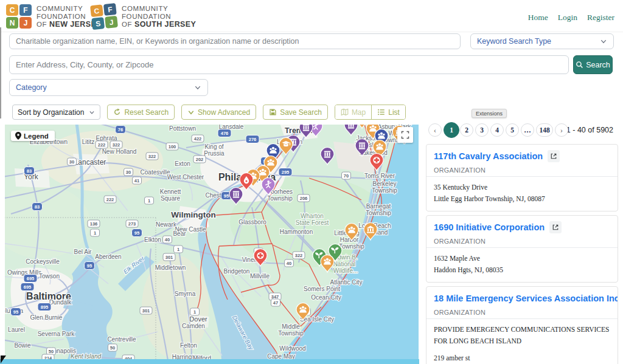 The height and width of the screenshot is (364, 623). Describe the element at coordinates (51, 112) in the screenshot. I see `sort-select-value: Sort by Organization` at that location.